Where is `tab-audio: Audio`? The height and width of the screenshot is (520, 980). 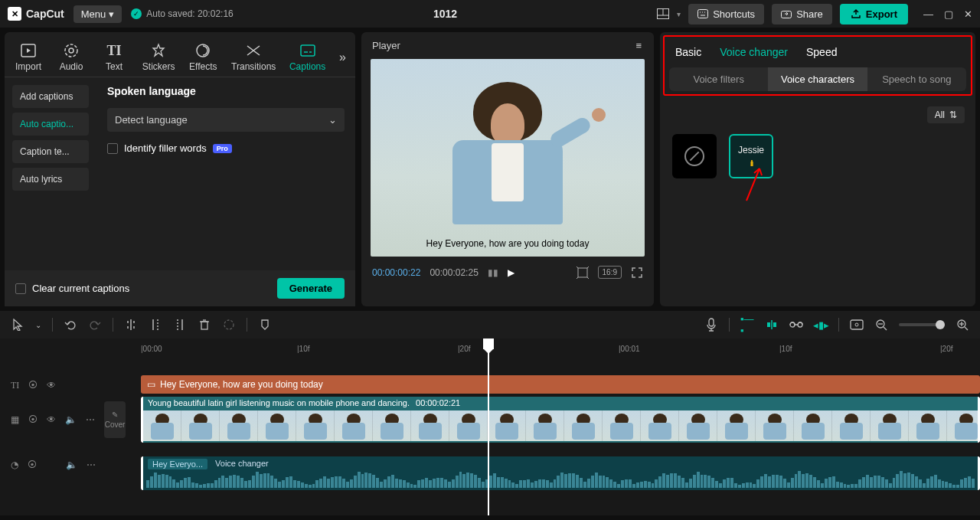
tab-audio: Audio is located at coordinates (71, 57).